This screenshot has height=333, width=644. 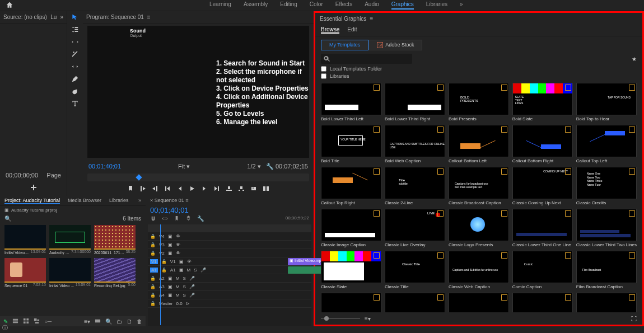 What do you see at coordinates (241, 189) in the screenshot?
I see `extract-icon` at bounding box center [241, 189].